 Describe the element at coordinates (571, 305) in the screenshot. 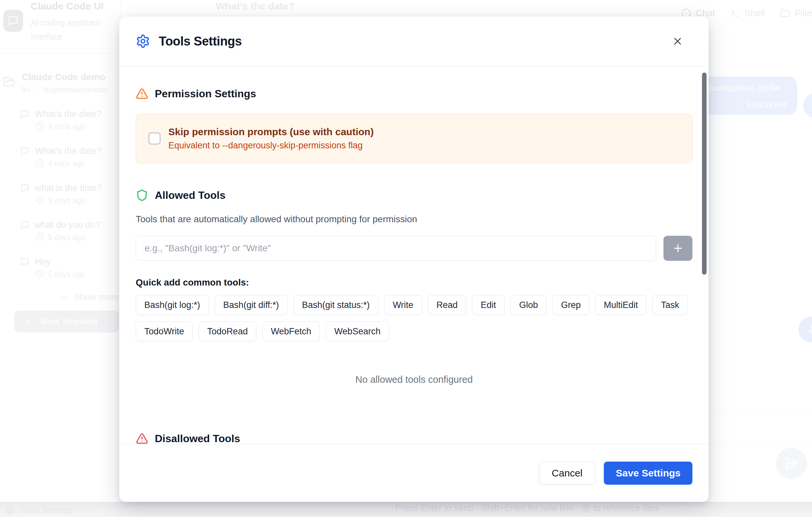

I see `quick-tool-button: Grep` at that location.